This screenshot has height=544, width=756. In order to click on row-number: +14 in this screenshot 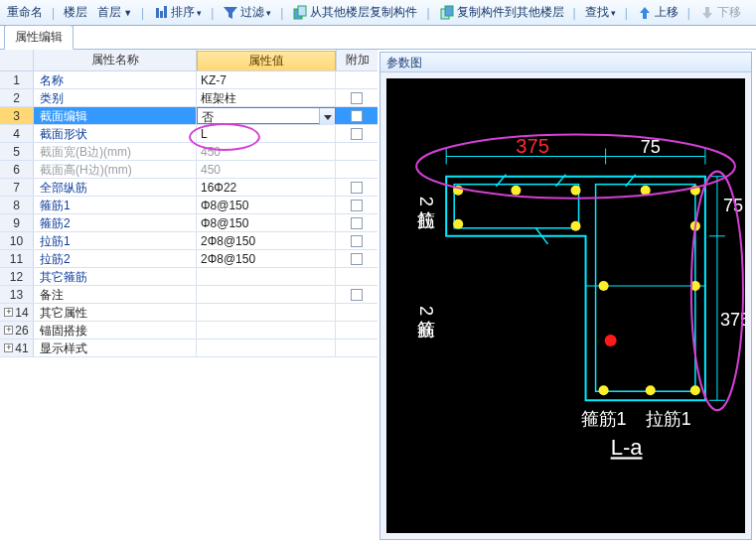, I will do `click(17, 312)`.